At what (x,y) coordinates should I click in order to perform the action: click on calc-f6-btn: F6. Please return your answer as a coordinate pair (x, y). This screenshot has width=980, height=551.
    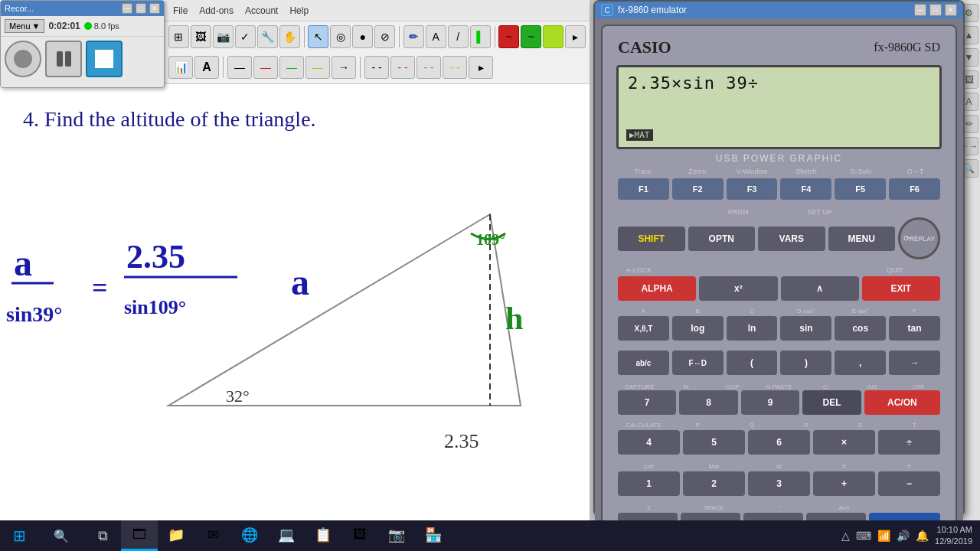
    Looking at the image, I should click on (914, 189).